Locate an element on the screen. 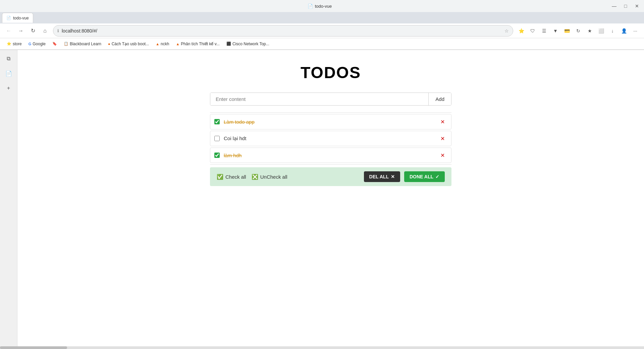 This screenshot has width=644, height=349. add-button: Add is located at coordinates (440, 99).